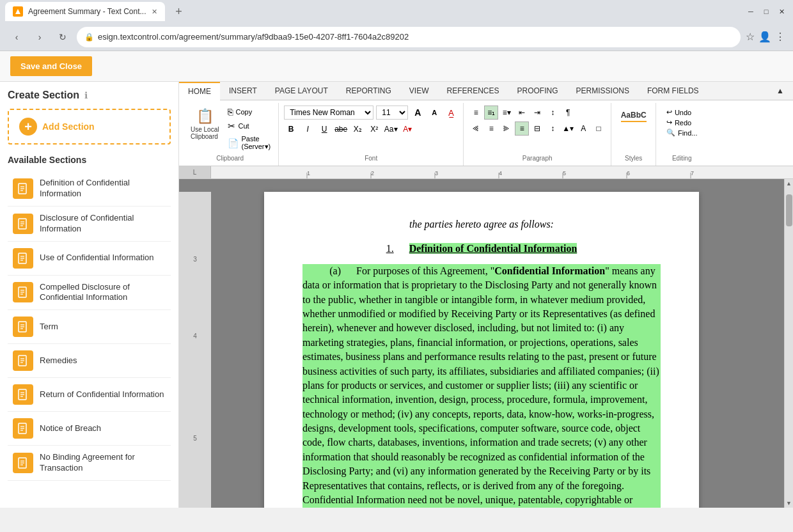 The height and width of the screenshot is (532, 793). I want to click on copy-icon: ⎘, so click(230, 112).